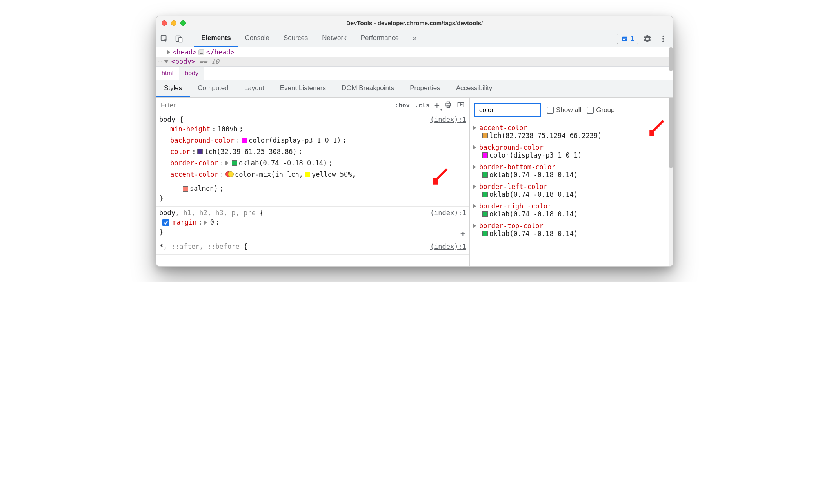 This screenshot has width=829, height=504. Describe the element at coordinates (380, 38) in the screenshot. I see `tab-performance: Performance` at that location.